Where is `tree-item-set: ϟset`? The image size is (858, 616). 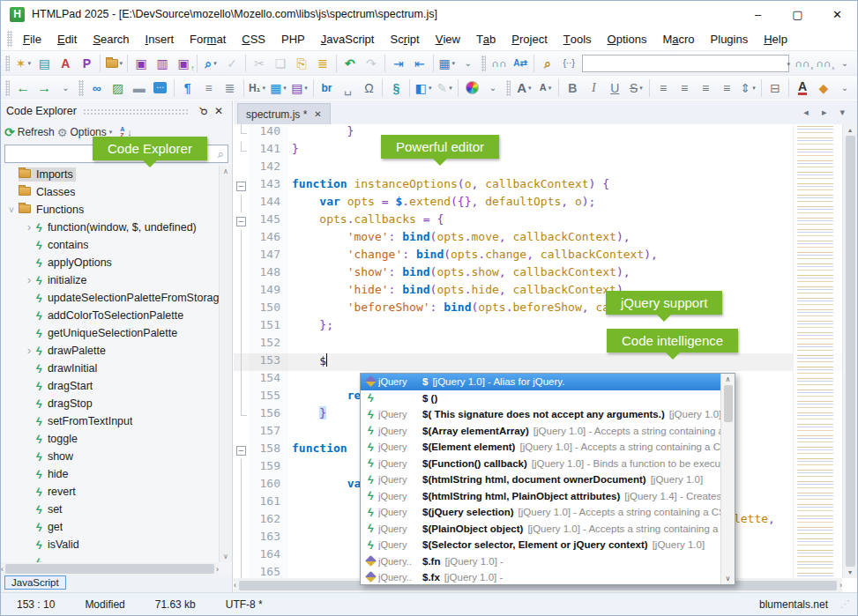
tree-item-set: ϟset is located at coordinates (109, 509).